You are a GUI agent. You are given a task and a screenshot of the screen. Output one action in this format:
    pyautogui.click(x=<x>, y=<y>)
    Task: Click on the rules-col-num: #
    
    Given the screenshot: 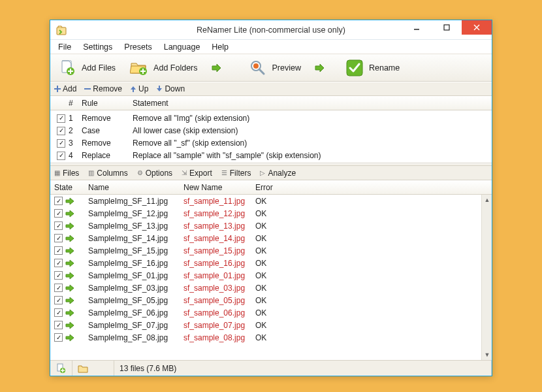 What is the action you would take?
    pyautogui.click(x=72, y=103)
    